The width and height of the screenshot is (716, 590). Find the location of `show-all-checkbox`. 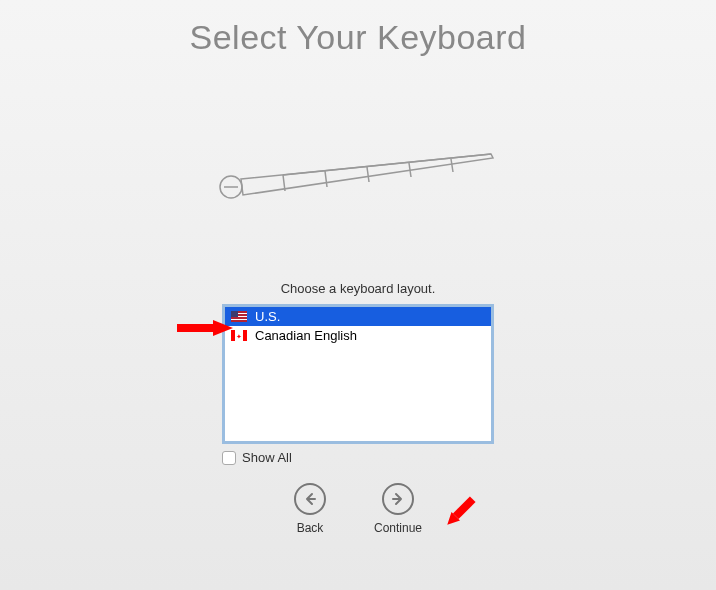

show-all-checkbox is located at coordinates (229, 458).